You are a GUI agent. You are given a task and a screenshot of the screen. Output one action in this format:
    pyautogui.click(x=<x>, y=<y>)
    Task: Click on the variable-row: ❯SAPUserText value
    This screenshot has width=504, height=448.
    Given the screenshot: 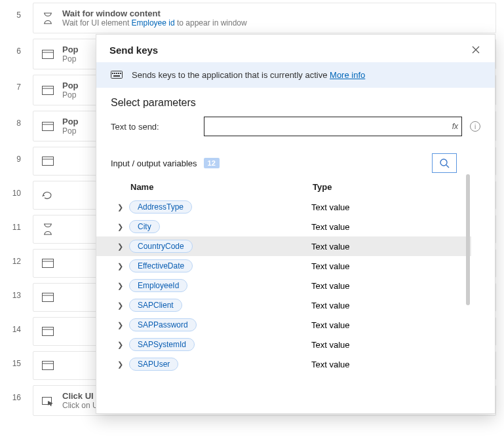 What is the action you would take?
    pyautogui.click(x=284, y=364)
    